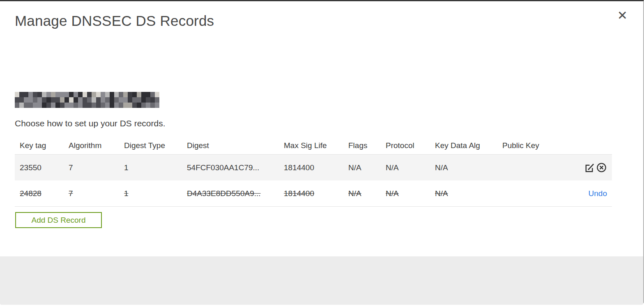 The height and width of the screenshot is (306, 644). I want to click on column-header-public-key: Public Key, so click(531, 146).